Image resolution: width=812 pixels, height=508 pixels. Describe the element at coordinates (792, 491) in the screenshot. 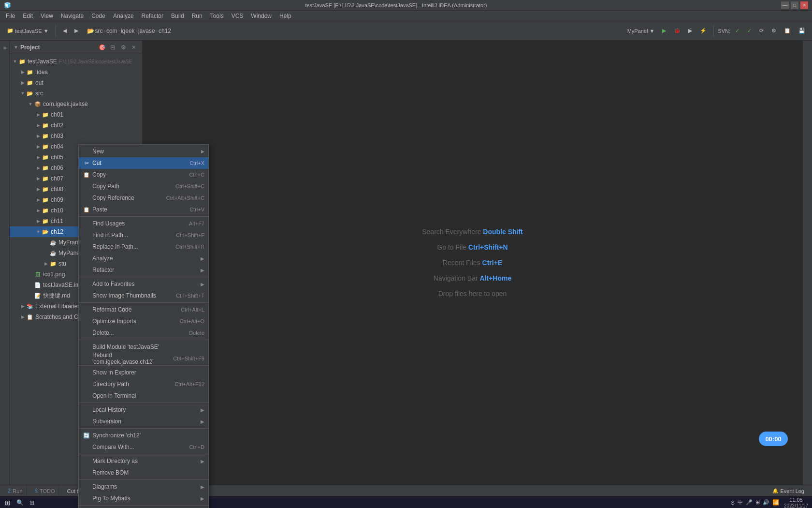

I see `event-log-label: Event Log` at that location.